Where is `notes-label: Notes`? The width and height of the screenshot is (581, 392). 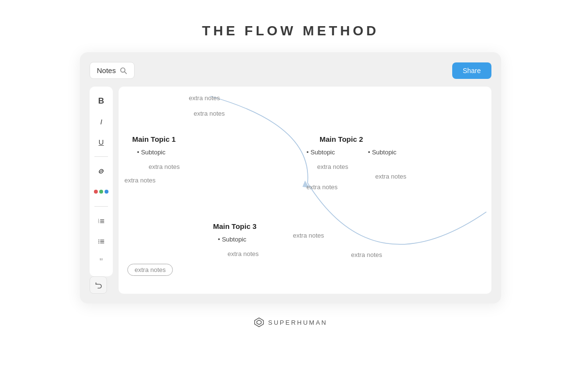
notes-label: Notes is located at coordinates (107, 71).